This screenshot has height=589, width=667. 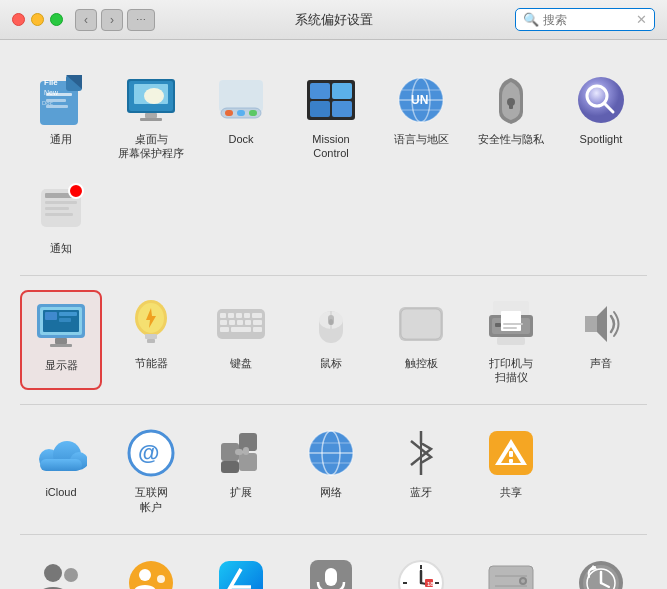 What do you see at coordinates (61, 218) in the screenshot?
I see `pref-notification: 通知` at bounding box center [61, 218].